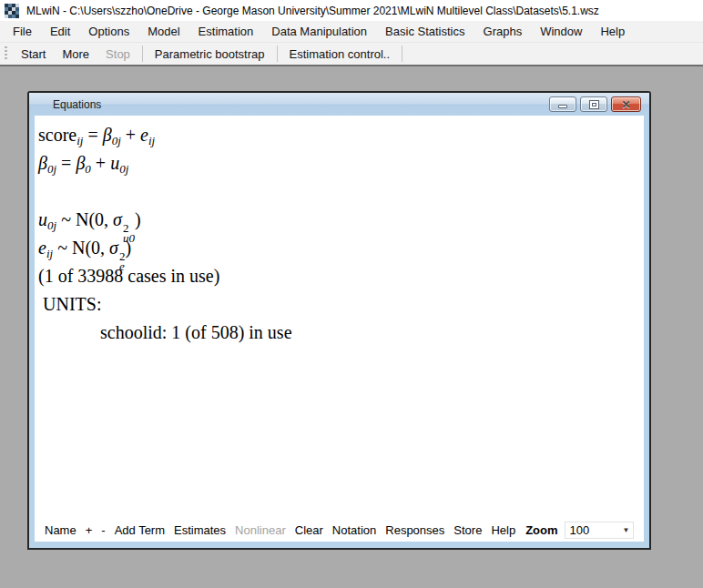 This screenshot has width=703, height=588. What do you see at coordinates (627, 104) in the screenshot?
I see `close-button: ✕` at bounding box center [627, 104].